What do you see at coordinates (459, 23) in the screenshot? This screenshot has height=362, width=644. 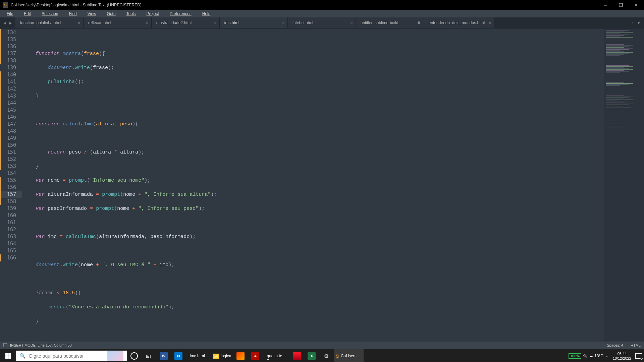 I see `tab-entendendo_dois_mundos-html: entendendo_dois_mundos.html×` at bounding box center [459, 23].